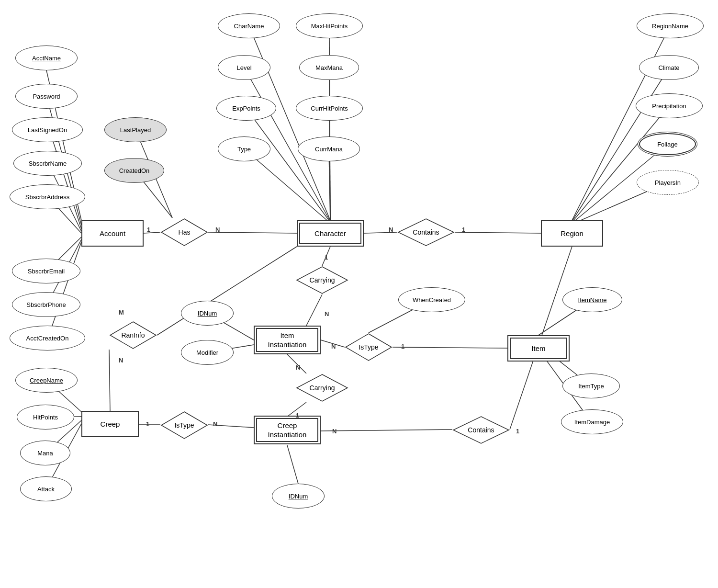 The height and width of the screenshot is (588, 718). What do you see at coordinates (148, 230) in the screenshot?
I see `has-card-1: 1` at bounding box center [148, 230].